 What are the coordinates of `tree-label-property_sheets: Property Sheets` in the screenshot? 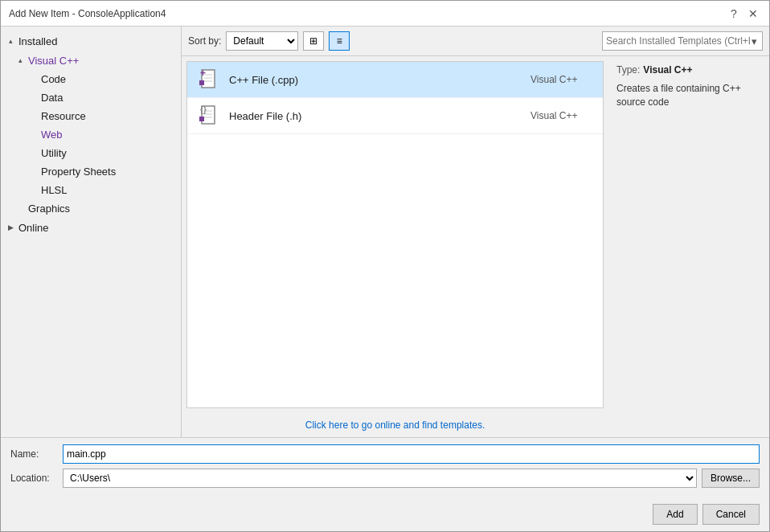 It's located at (77, 172).